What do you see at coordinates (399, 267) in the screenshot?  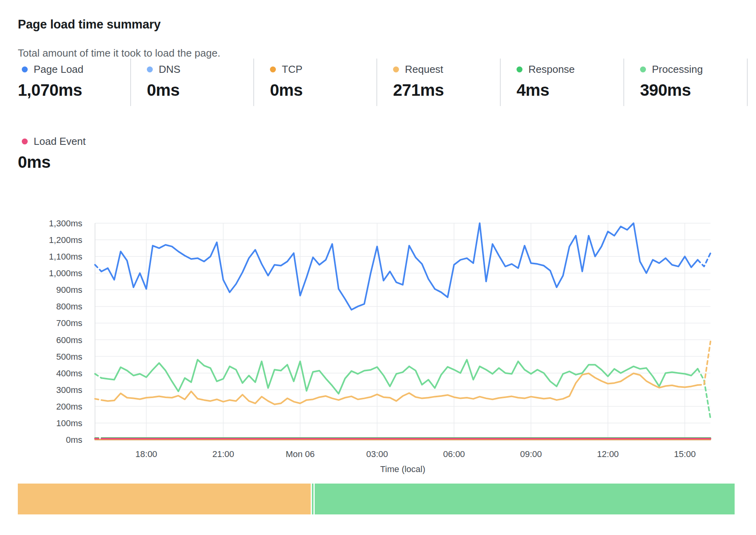 I see `series-page-load` at bounding box center [399, 267].